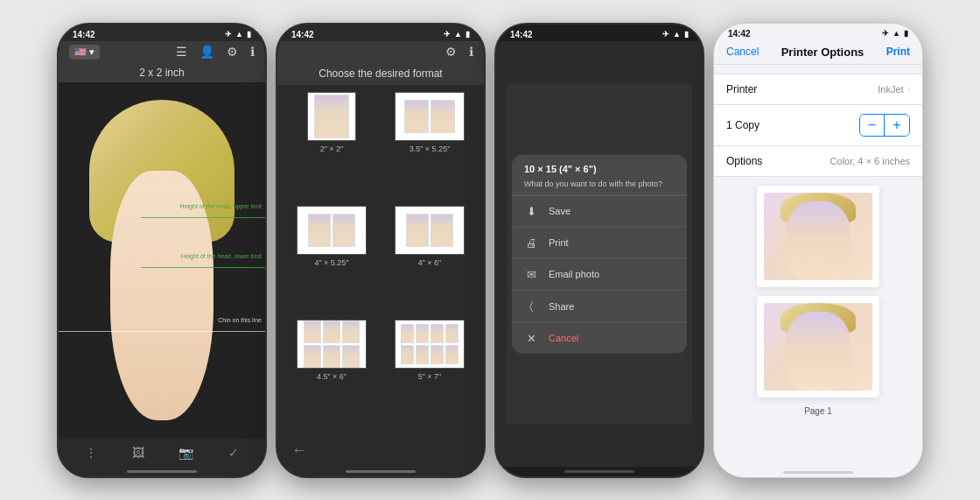 The height and width of the screenshot is (500, 980). What do you see at coordinates (80, 53) in the screenshot?
I see `flag-icon: 🇺🇸` at bounding box center [80, 53].